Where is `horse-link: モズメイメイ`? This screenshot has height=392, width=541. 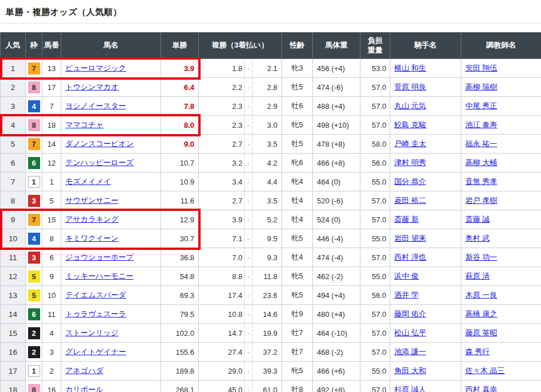
horse-link: モズメイメイ is located at coordinates (88, 181).